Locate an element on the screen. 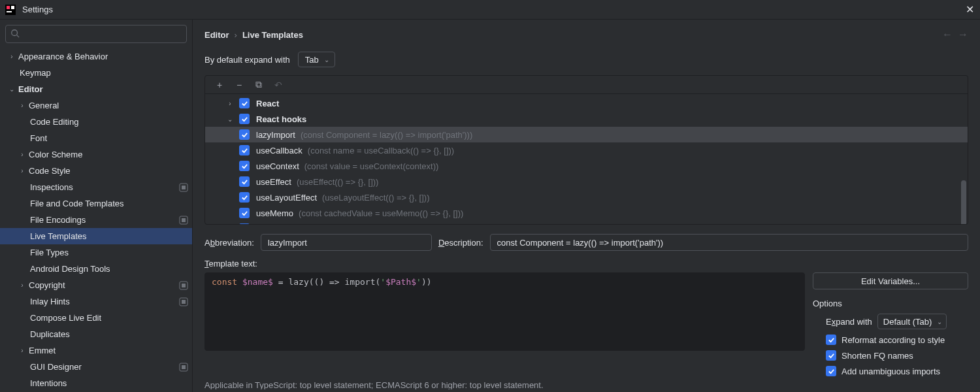 The height and width of the screenshot is (392, 980). sidebar-item-appearance-behavior: ›Appearance & Behavior is located at coordinates (96, 56).